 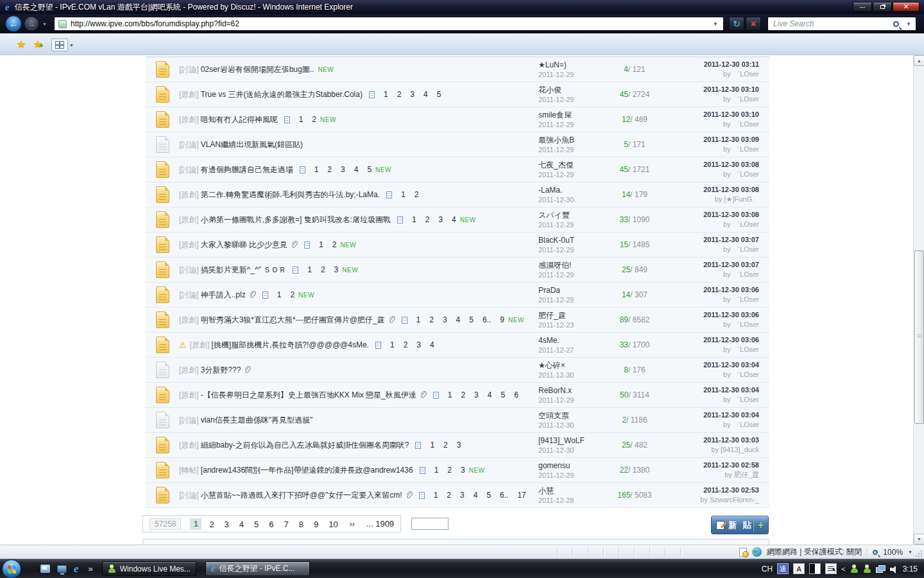 I want to click on taskbar-button-messenger: Windows Live Mes..., so click(x=149, y=569).